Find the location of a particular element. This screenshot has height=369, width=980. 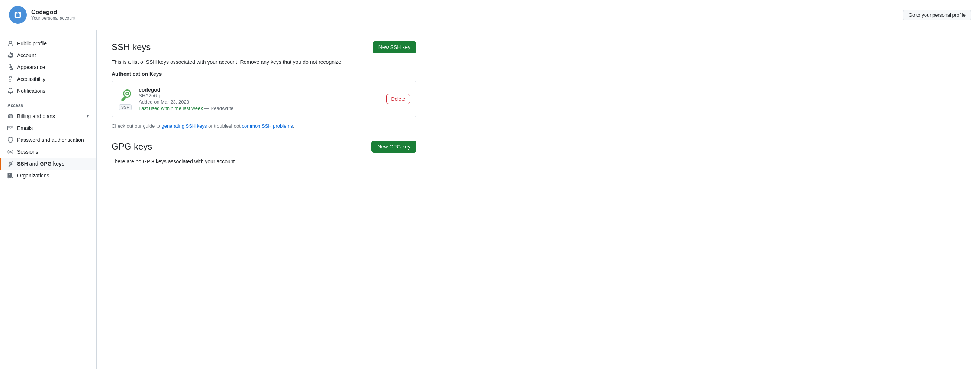

sidebar-item-appearance: Appearance is located at coordinates (48, 67).